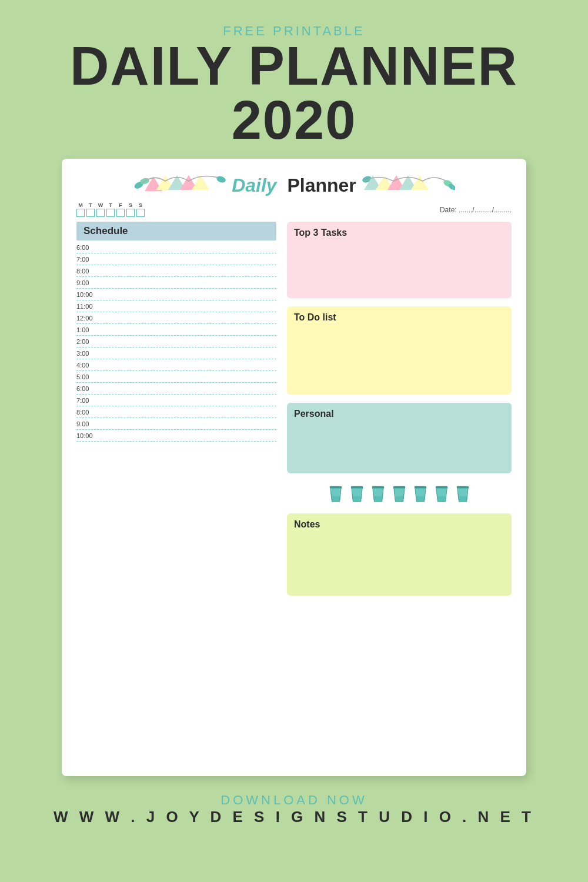  I want to click on time-slot: 9:00, so click(176, 284).